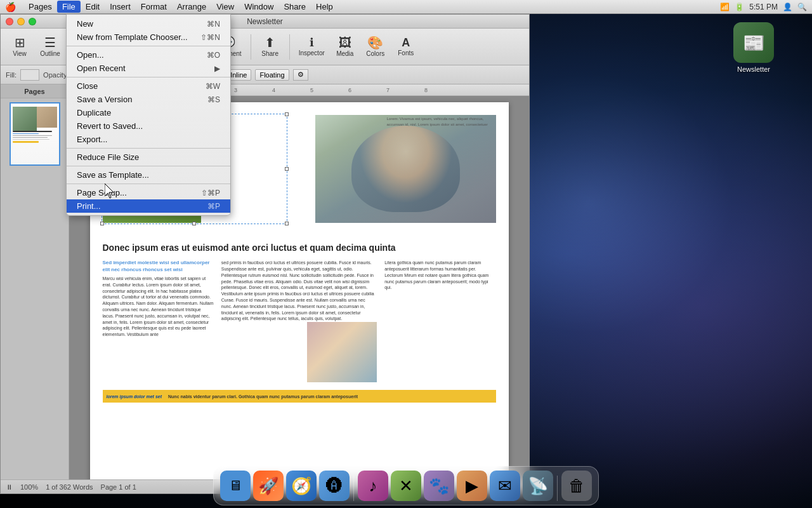 This screenshot has width=812, height=508. What do you see at coordinates (10, 22) in the screenshot?
I see `close-button` at bounding box center [10, 22].